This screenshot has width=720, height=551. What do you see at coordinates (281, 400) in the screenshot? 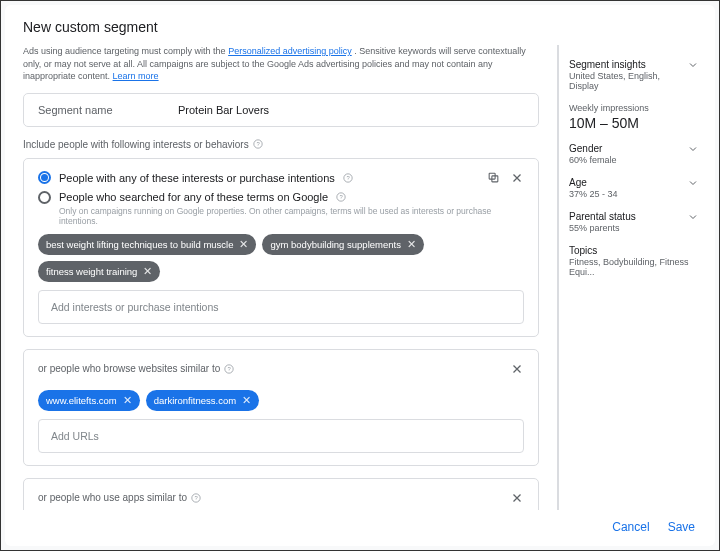
I see `url-chips: www.elitefts.com✕ darkironfitness.com✕` at bounding box center [281, 400].